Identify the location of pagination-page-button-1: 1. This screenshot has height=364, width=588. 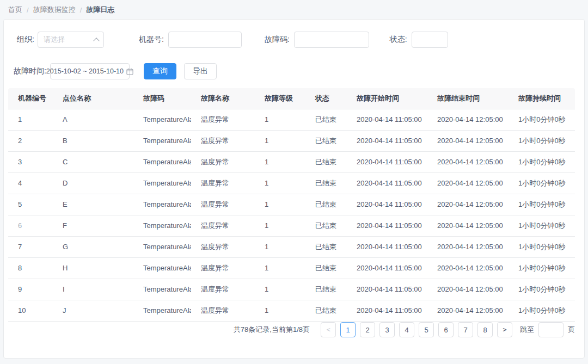
(348, 330).